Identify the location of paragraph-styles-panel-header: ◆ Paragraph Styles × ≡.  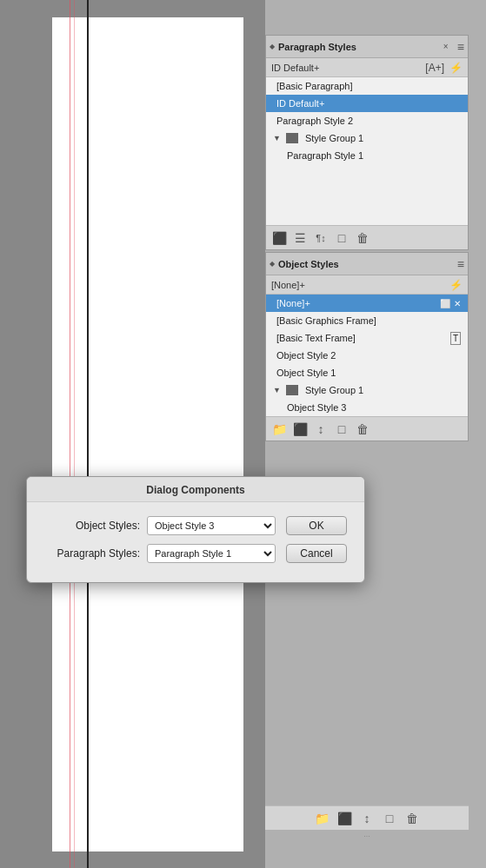
(367, 47).